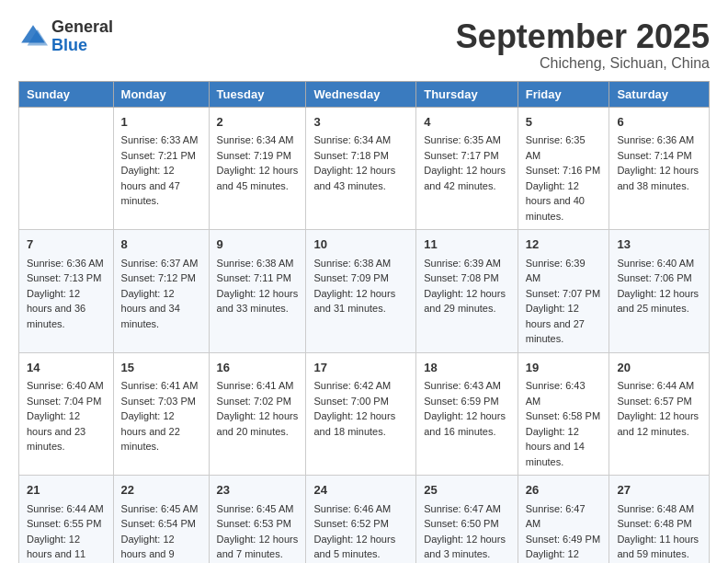 This screenshot has width=728, height=563. Describe the element at coordinates (70, 45) in the screenshot. I see `logo-blue: Blue` at that location.